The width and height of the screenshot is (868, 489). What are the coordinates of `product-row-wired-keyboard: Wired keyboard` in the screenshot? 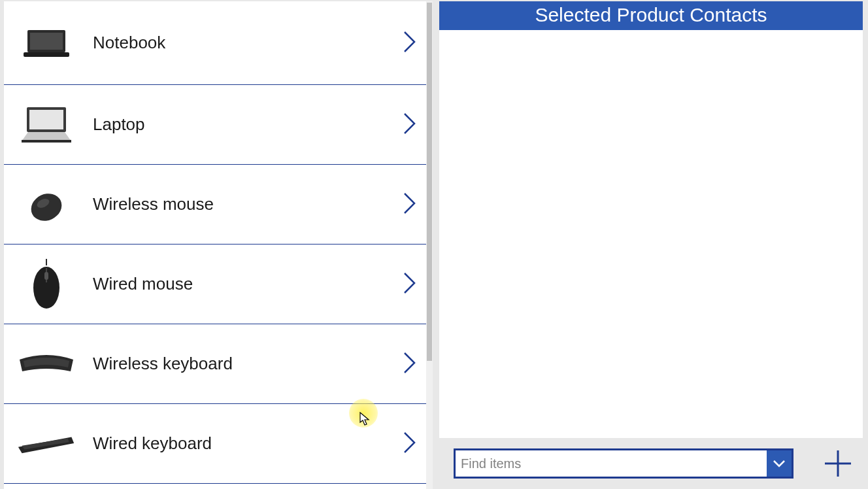 It's located at (216, 444).